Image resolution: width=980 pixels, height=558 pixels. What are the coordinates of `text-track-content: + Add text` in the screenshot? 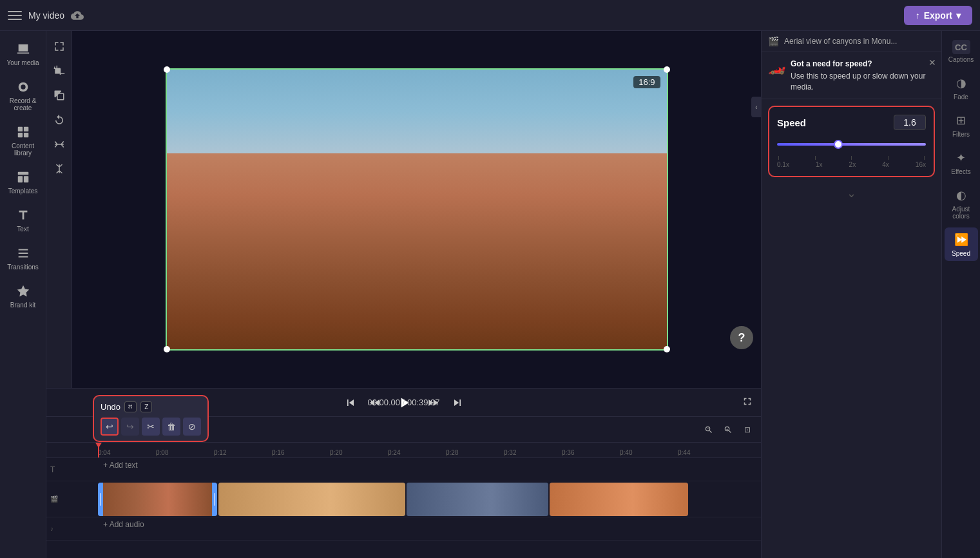 It's located at (429, 469).